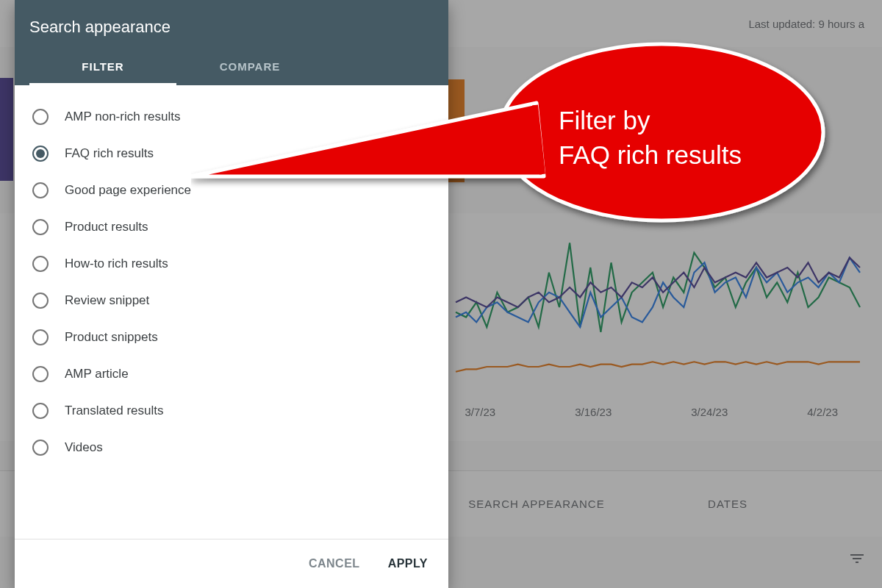 Image resolution: width=882 pixels, height=588 pixels. What do you see at coordinates (106, 227) in the screenshot?
I see `filter-option-label: Product results` at bounding box center [106, 227].